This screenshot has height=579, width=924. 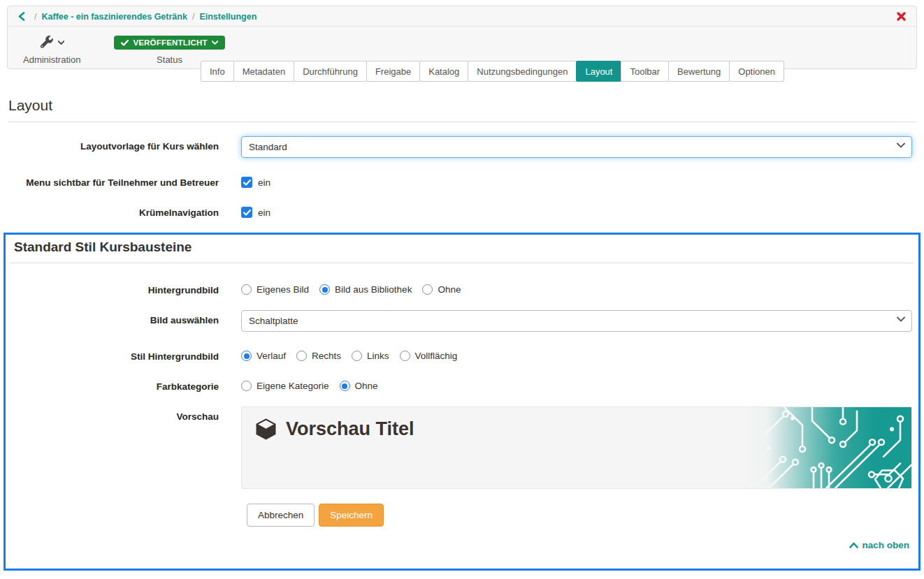 I want to click on status-badge-label: VERÖFFENTLICHT, so click(x=170, y=43).